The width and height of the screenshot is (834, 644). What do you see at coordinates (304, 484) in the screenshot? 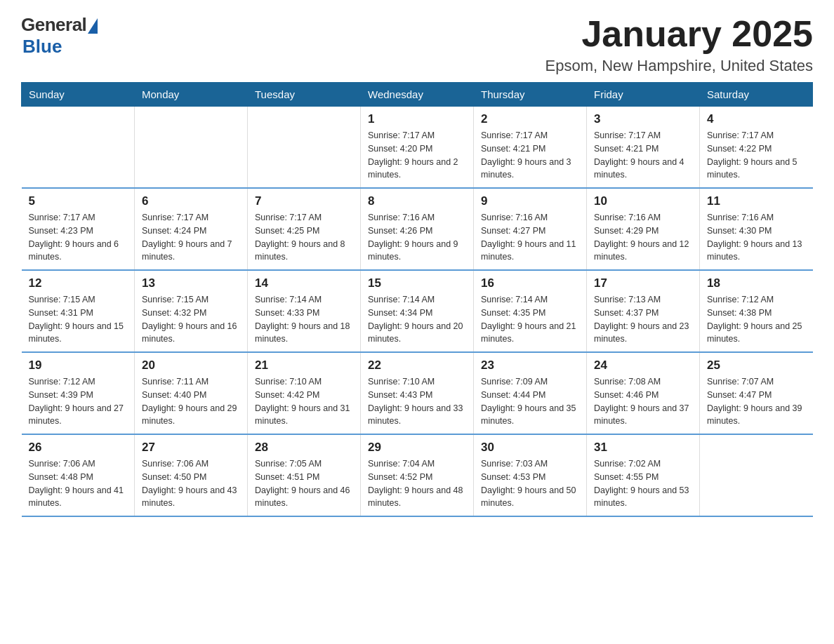
I see `day-info: Sunrise: 7:05 AMSunset: 4:51 PMDaylight:…` at bounding box center [304, 484].